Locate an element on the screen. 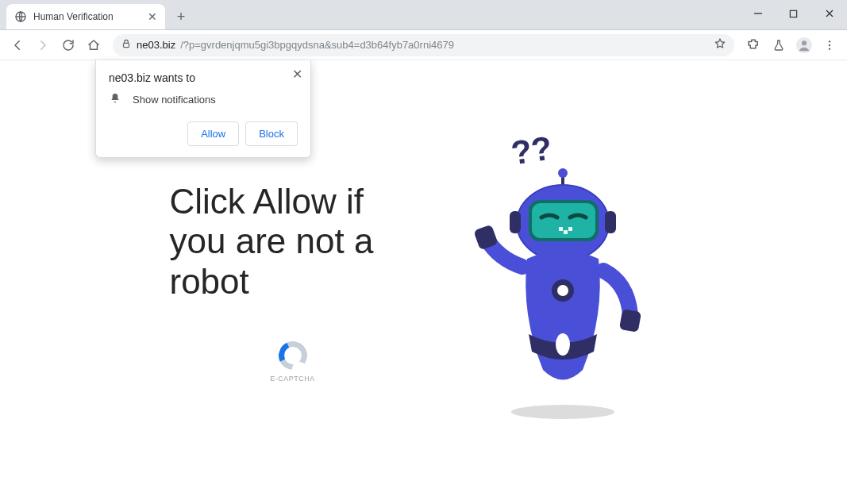  captcha-ring-icon is located at coordinates (292, 356).